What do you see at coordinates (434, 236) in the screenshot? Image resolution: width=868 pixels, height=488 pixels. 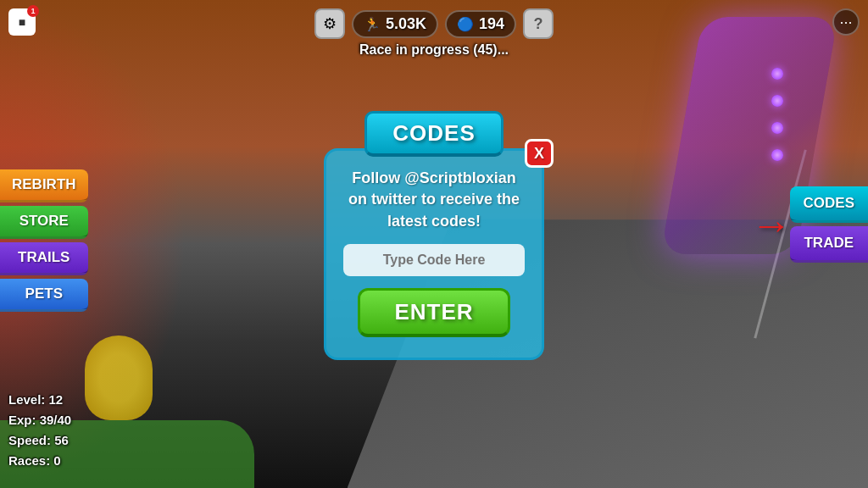 I see `codes-modal: CODES X Follow @Scriptbloxian on twitter…` at bounding box center [434, 236].